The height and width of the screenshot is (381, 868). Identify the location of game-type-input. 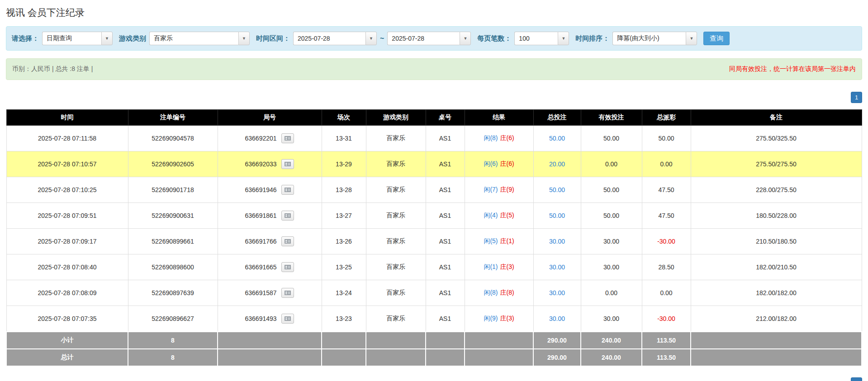
(194, 38).